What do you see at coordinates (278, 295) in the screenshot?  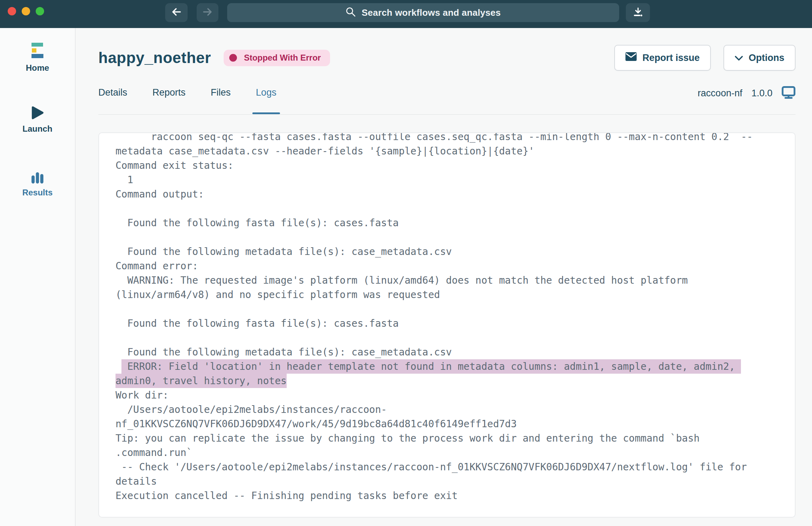 I see `log-text: (linux/arm64/v8) and no specific platfor…` at bounding box center [278, 295].